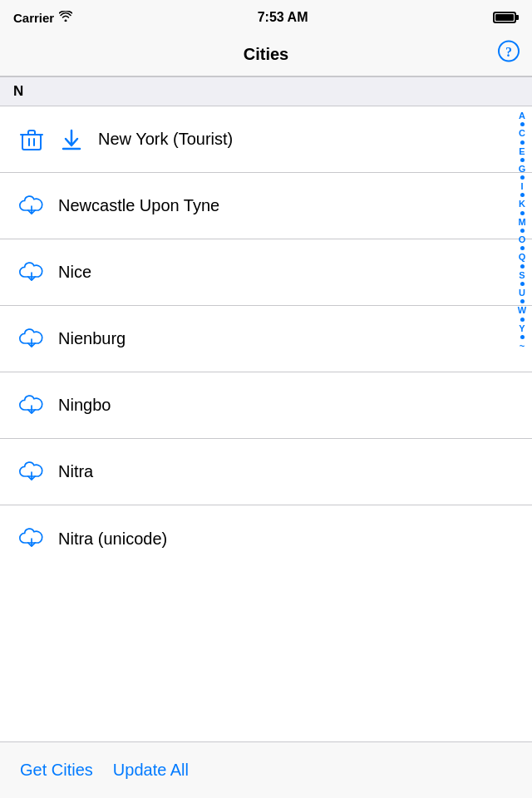 This screenshot has height=798, width=532. Describe the element at coordinates (522, 310) in the screenshot. I see `alpha-W: W` at that location.